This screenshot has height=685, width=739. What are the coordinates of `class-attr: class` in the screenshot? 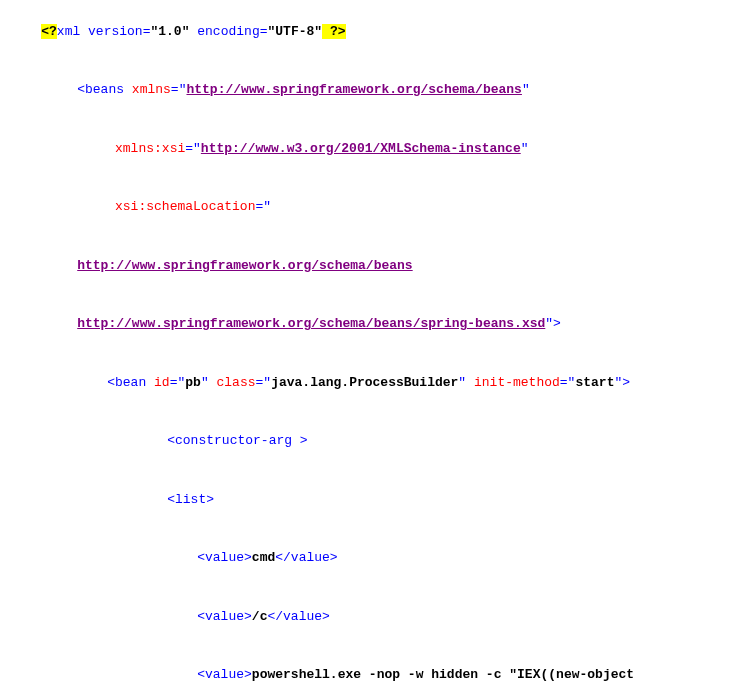 It's located at (232, 382).